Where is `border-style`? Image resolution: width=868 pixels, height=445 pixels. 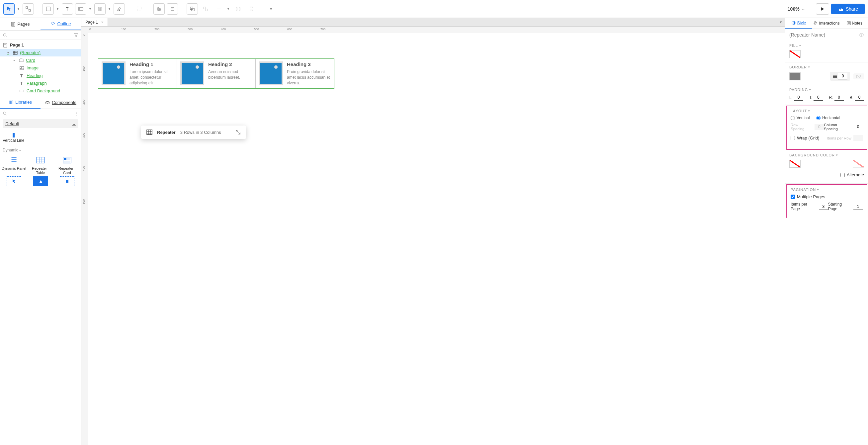
border-style is located at coordinates (859, 76).